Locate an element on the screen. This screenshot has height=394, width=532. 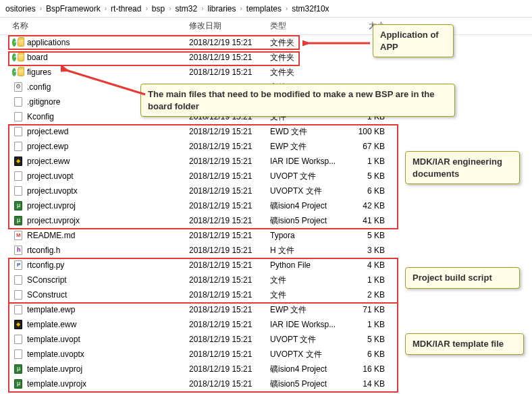
dark-file-icon is located at coordinates (18, 325).